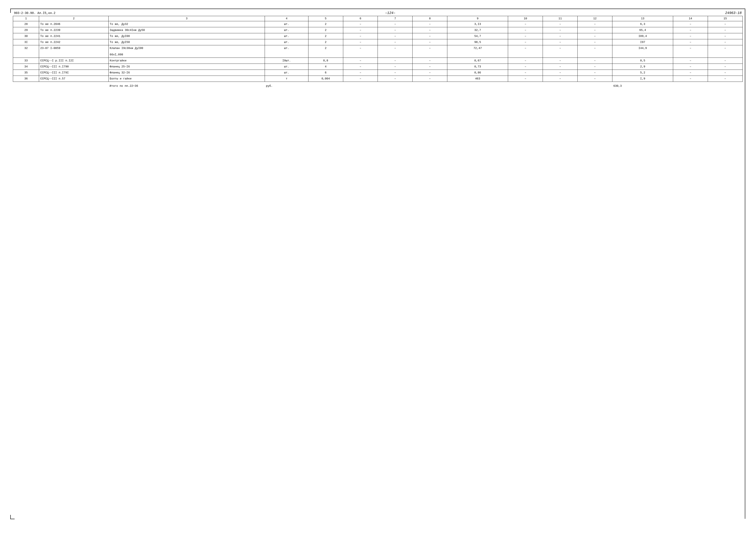 This screenshot has width=756, height=537. I want to click on cell-8-15: –, so click(725, 73).